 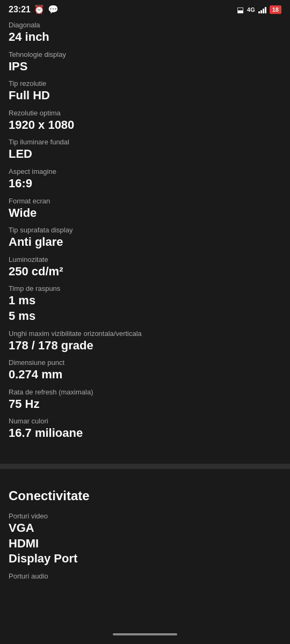 I want to click on scroll-bar, so click(x=145, y=634).